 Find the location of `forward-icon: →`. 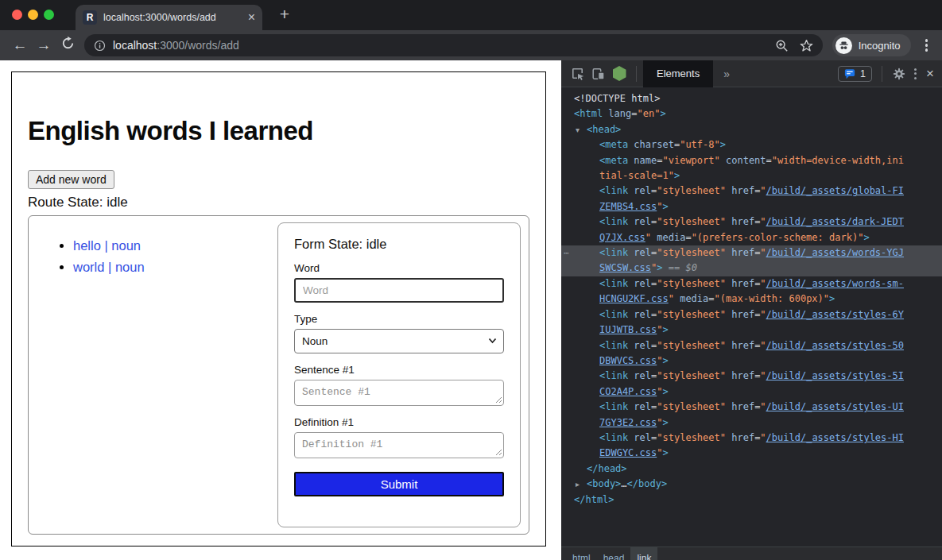

forward-icon: → is located at coordinates (44, 45).